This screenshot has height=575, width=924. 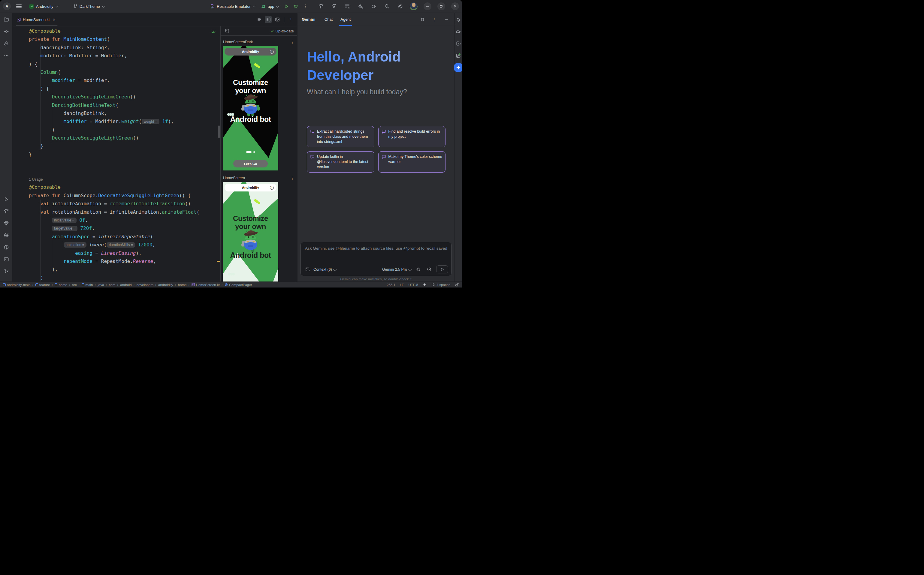 I want to click on breadcrumb-item: HomeScreen.kt, so click(x=205, y=285).